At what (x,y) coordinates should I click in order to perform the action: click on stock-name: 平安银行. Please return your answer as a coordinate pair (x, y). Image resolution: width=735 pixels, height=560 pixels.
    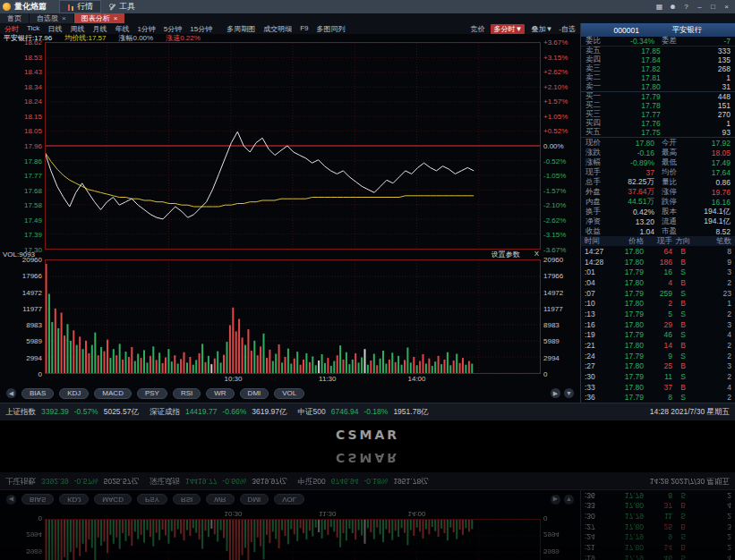
    Looking at the image, I should click on (687, 30).